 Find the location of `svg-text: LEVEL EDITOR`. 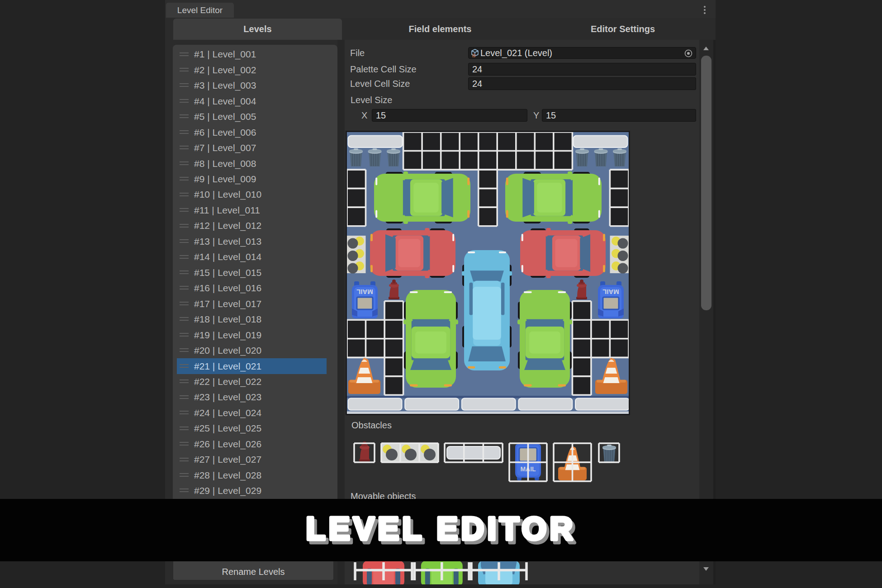

svg-text: LEVEL EDITOR is located at coordinates (441, 529).